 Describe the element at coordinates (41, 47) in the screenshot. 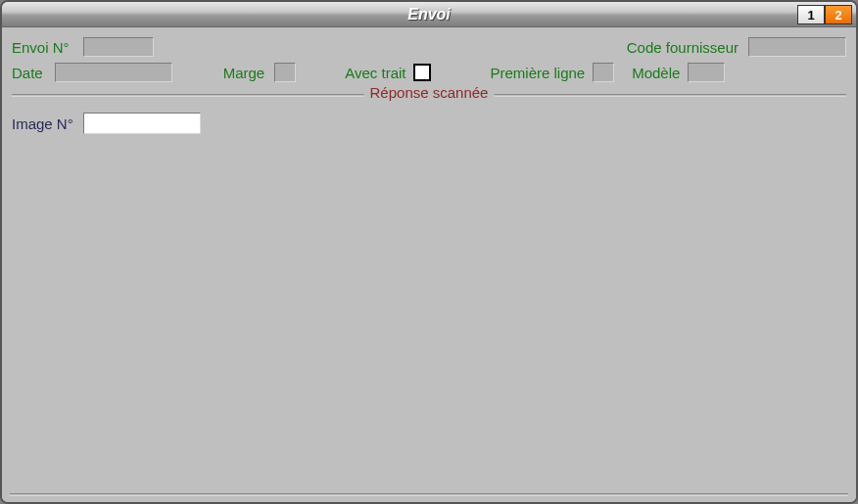

I see `envoi-label: Envoi N°` at that location.